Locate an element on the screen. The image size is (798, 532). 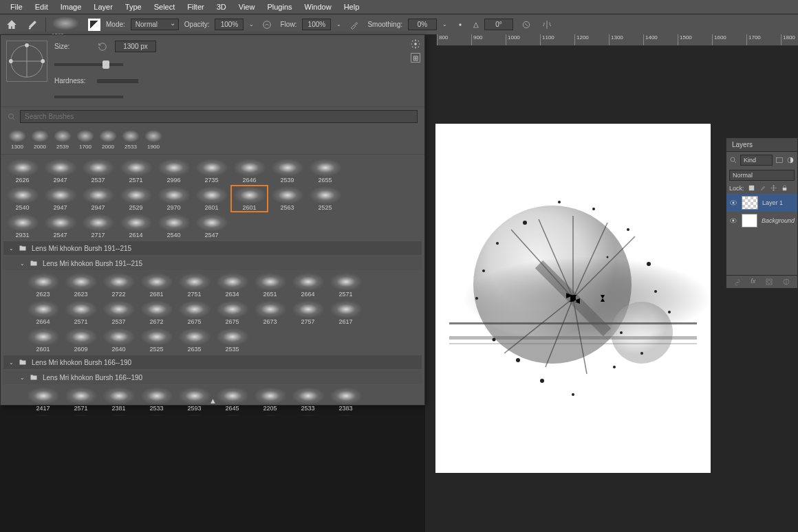
size-value: 1300 px is located at coordinates (136, 47).